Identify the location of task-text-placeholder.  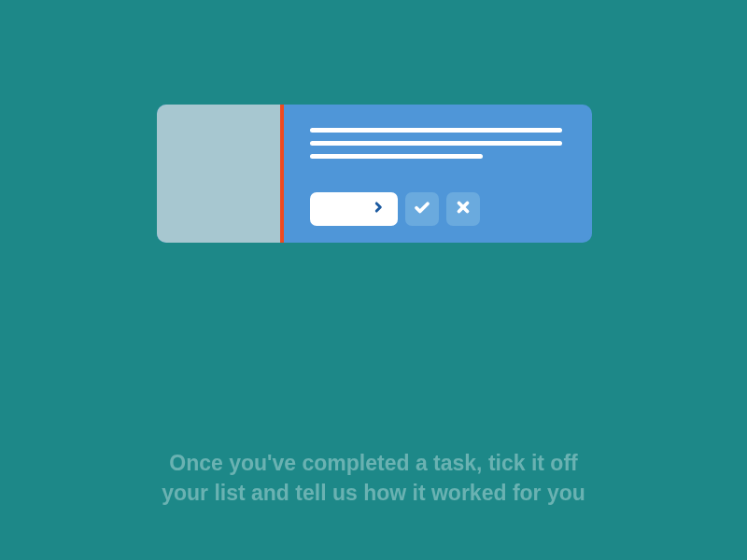
(438, 144).